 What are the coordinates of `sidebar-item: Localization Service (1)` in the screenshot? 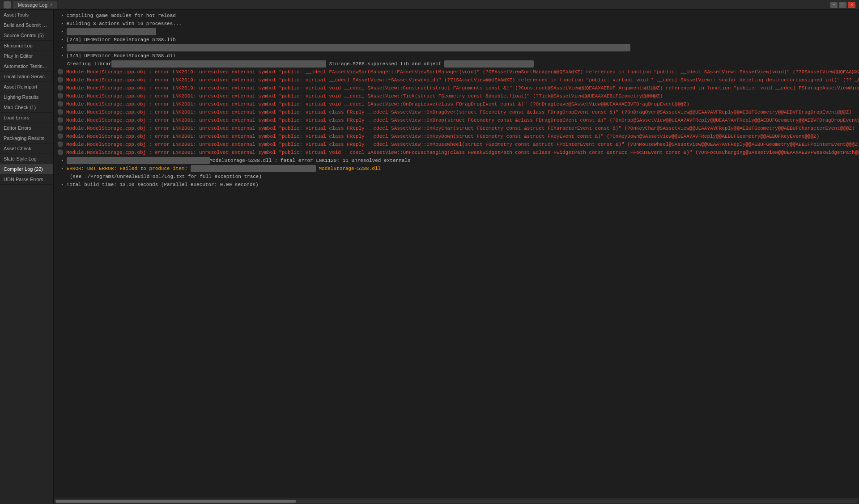 It's located at (27, 77).